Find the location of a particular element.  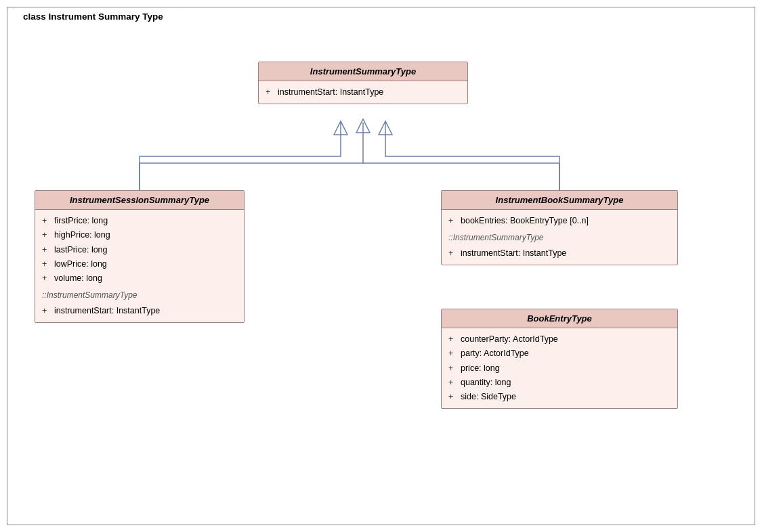

diagram-title: class Instrument Summary Type is located at coordinates (93, 16).